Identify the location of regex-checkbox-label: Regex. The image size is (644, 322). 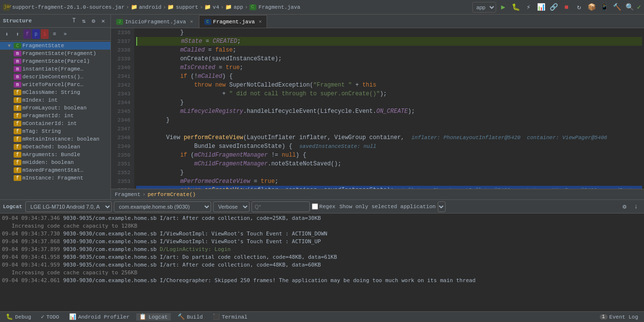
(324, 206).